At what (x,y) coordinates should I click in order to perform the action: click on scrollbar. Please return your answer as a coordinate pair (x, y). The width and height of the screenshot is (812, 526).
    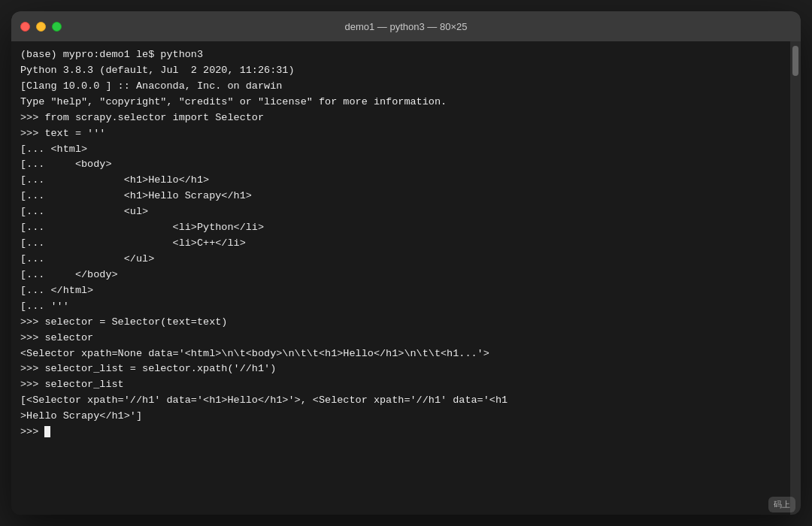
    Looking at the image, I should click on (795, 278).